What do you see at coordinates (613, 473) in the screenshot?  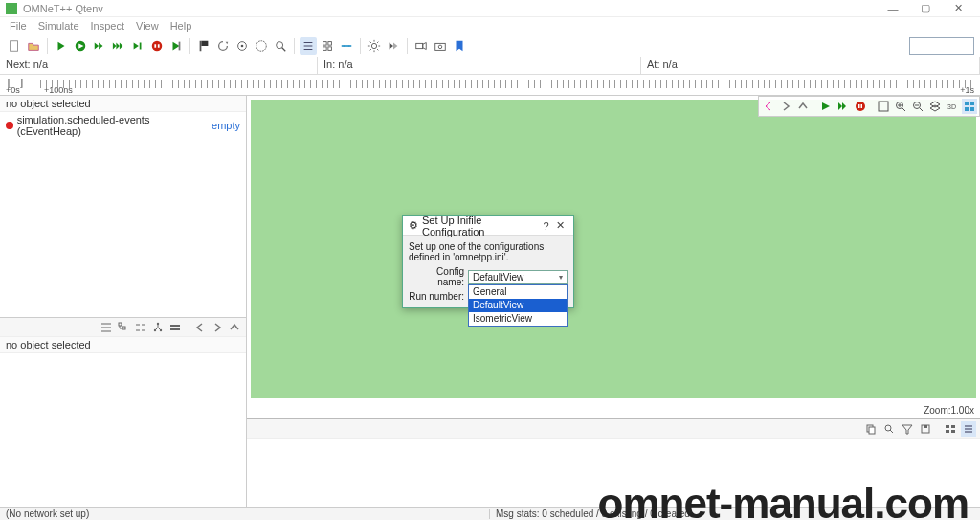 I see `log-body: omnet-manual.com` at bounding box center [613, 473].